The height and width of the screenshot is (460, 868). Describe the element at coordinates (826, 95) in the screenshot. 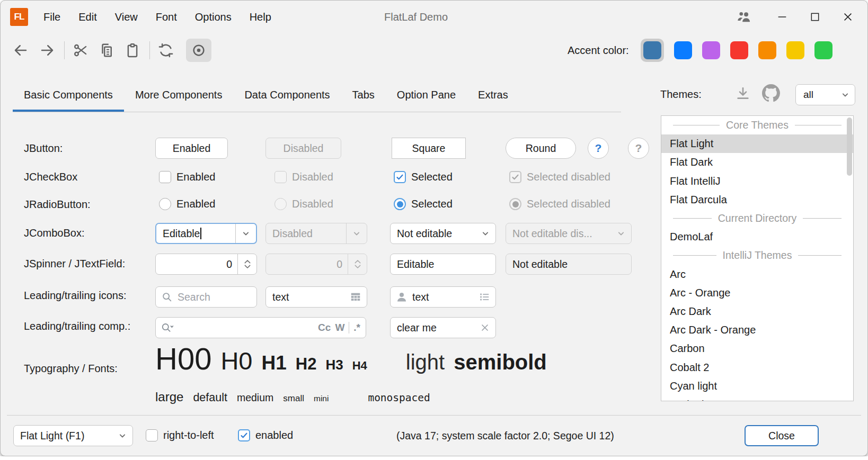

I see `themes-filter-combobox: all` at that location.